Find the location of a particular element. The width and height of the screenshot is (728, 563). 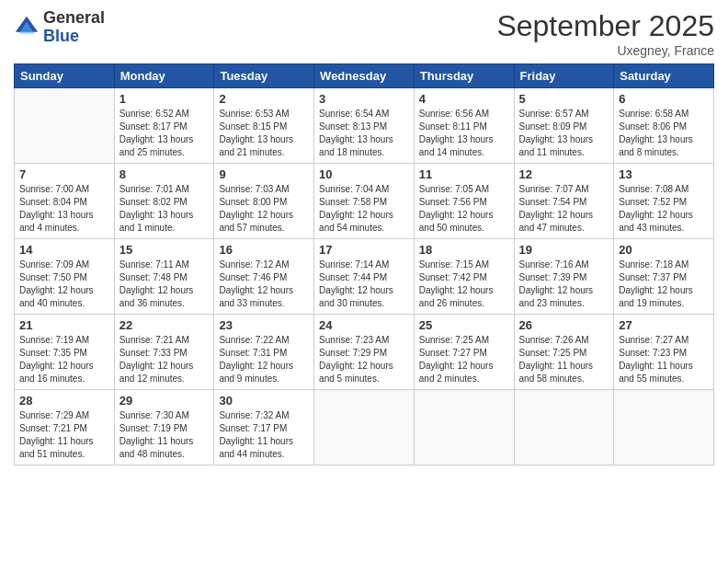

day-number: 4 is located at coordinates (464, 99).